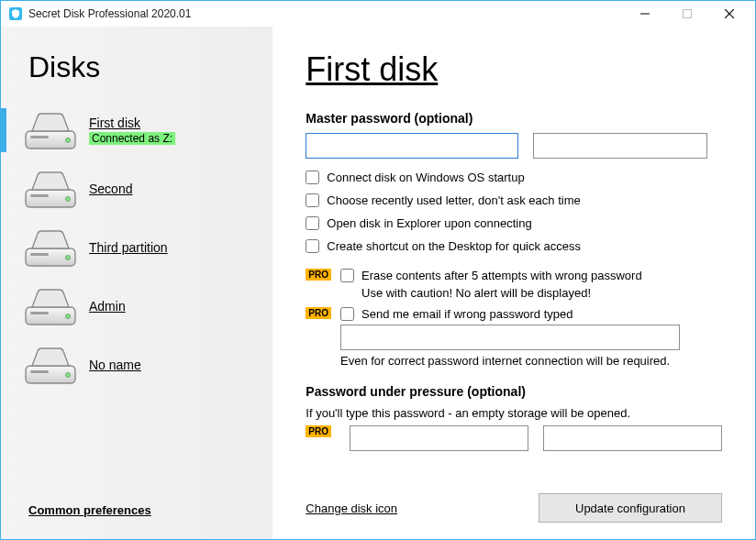  What do you see at coordinates (132, 123) in the screenshot?
I see `disk-item-name: First disk` at bounding box center [132, 123].